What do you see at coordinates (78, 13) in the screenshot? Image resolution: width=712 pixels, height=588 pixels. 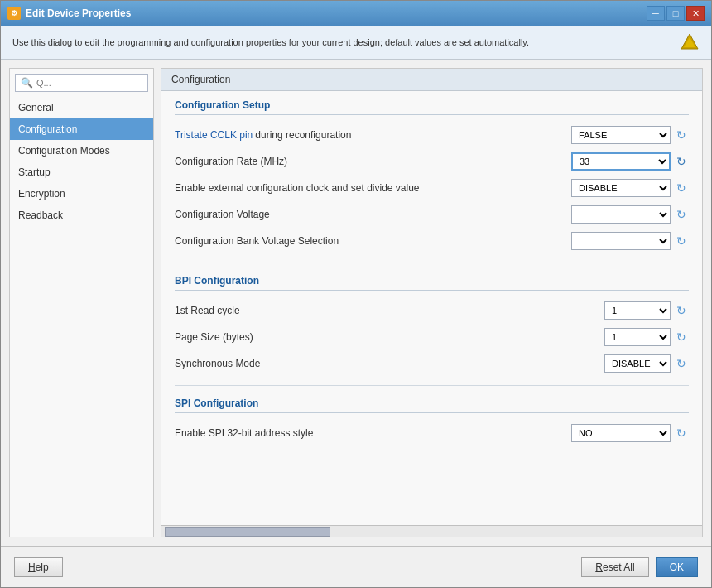 I see `window-title: Edit Device Properties` at bounding box center [78, 13].